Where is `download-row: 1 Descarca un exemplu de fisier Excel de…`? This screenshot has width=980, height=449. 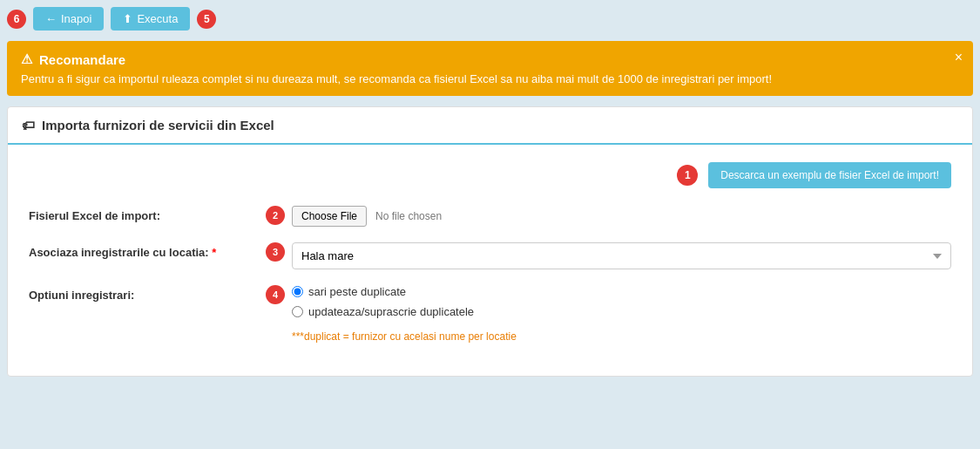
download-row: 1 Descarca un exemplu de fisier Excel de… is located at coordinates (490, 175).